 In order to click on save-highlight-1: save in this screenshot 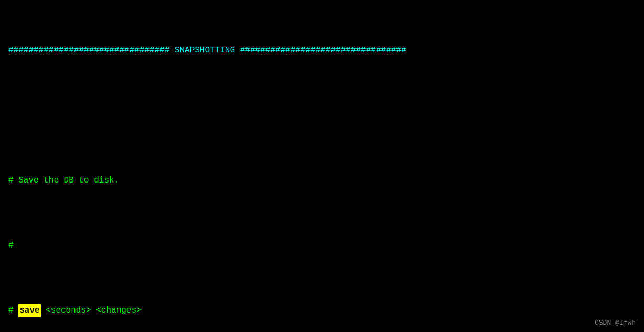, I will do `click(29, 310)`.